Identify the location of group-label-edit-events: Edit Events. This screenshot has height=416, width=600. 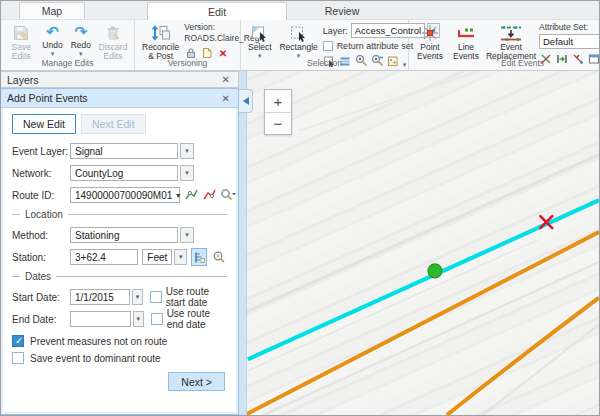
(504, 64).